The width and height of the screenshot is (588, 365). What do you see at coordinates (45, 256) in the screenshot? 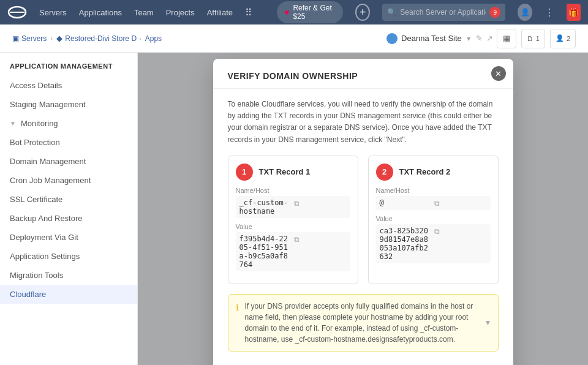
I see `sidebar-label-application-settings: Application Settings` at bounding box center [45, 256].